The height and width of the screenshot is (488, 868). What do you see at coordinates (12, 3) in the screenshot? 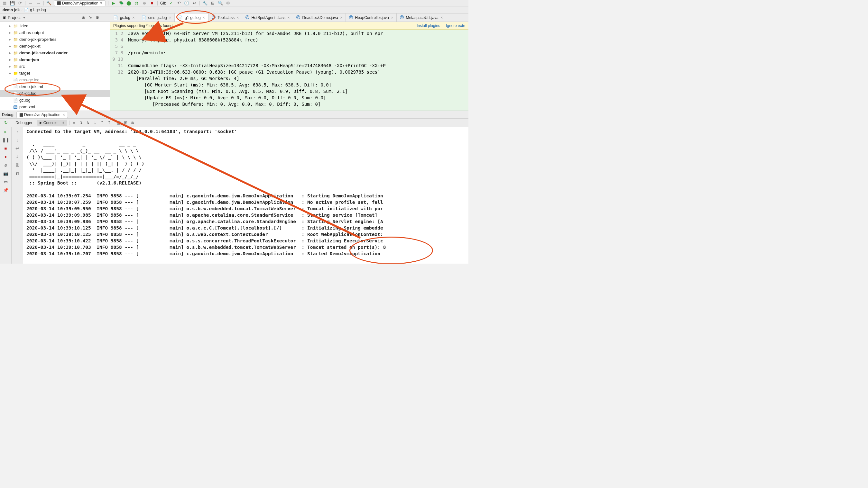
I see `save-icon: 💾` at bounding box center [12, 3].